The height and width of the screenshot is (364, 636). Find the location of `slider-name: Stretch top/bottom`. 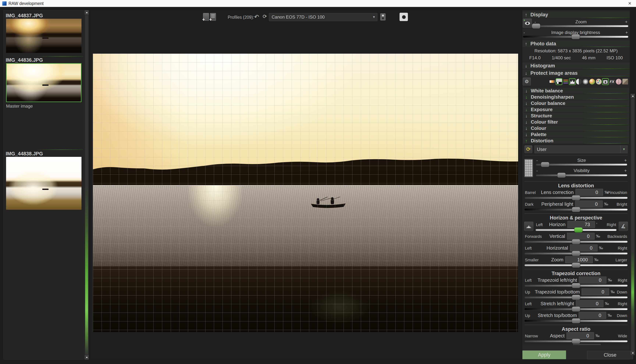

slider-name: Stretch top/bottom is located at coordinates (557, 316).